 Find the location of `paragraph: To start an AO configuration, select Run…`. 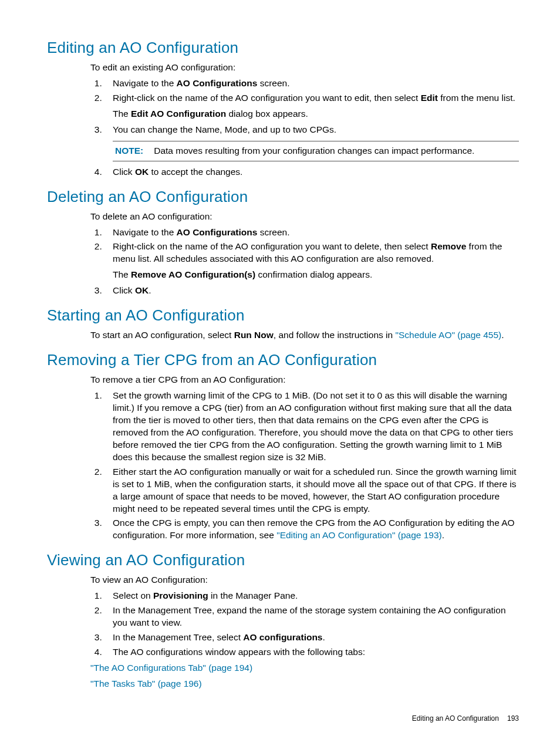

paragraph: To start an AO configuration, select Run… is located at coordinates (305, 336).